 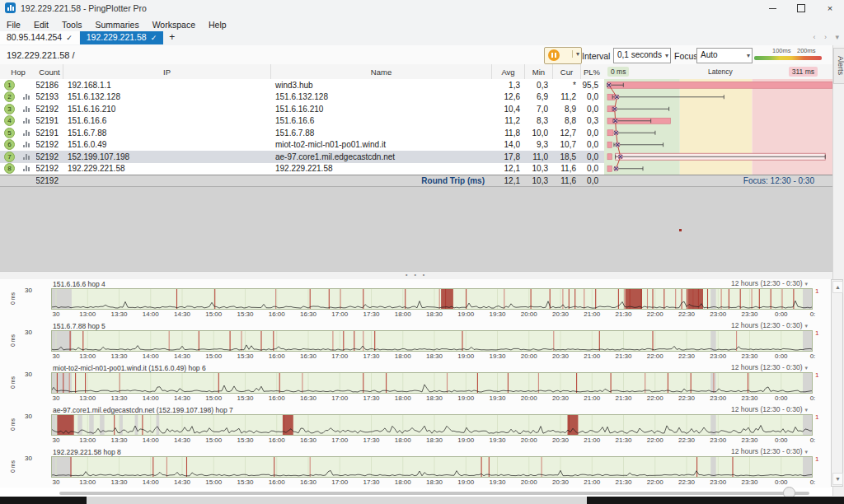 I want to click on hop-row: 752192152.199.107.198ae-97.core1.mil.edg…, so click(x=302, y=156).